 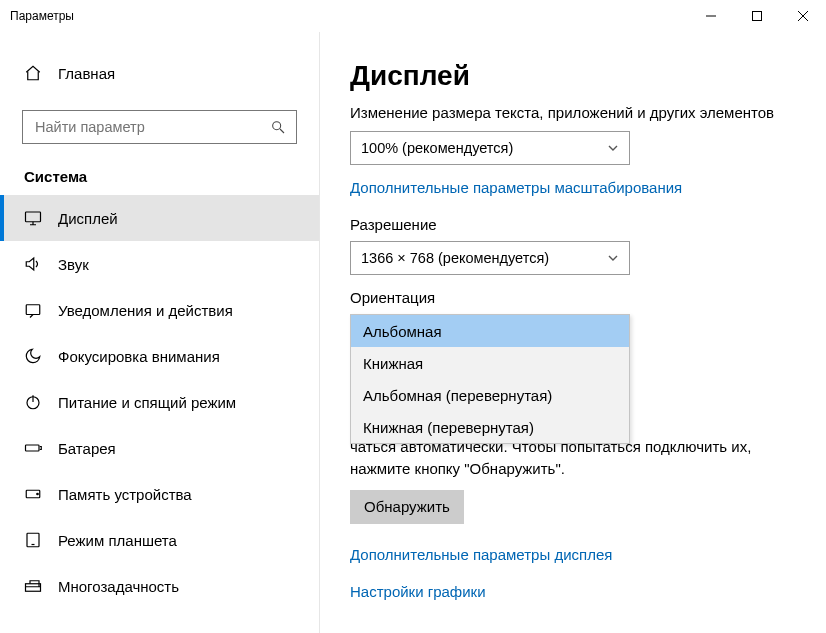 What do you see at coordinates (147, 402) in the screenshot?
I see `sidebar-item-label: Питание и спящий режим` at bounding box center [147, 402].